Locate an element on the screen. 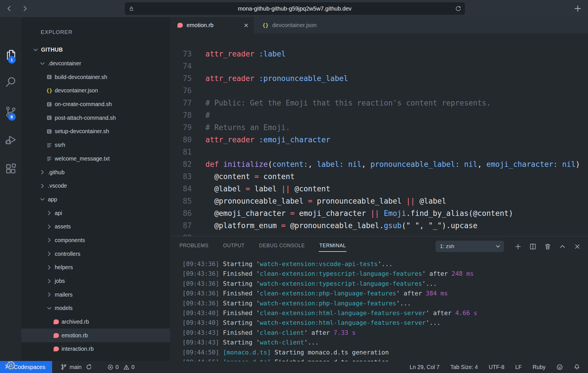  tree-item-helpers: helpers is located at coordinates (96, 267).